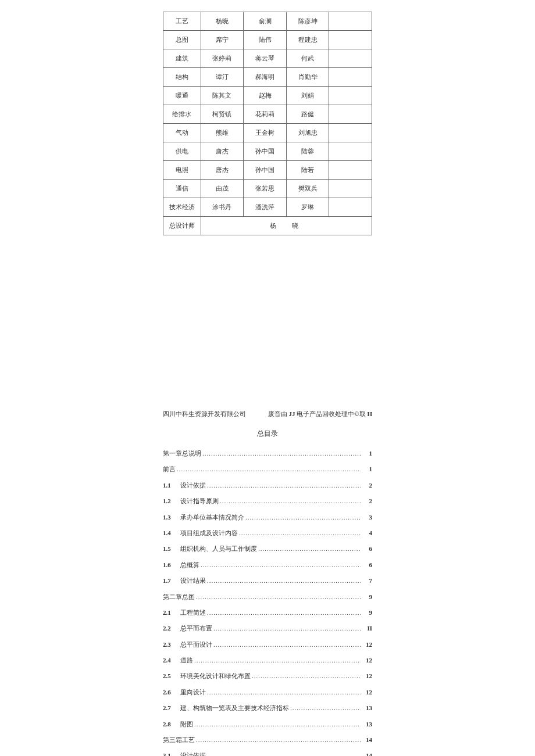  I want to click on toc-label: 承办单位基本情况简介, so click(212, 517).